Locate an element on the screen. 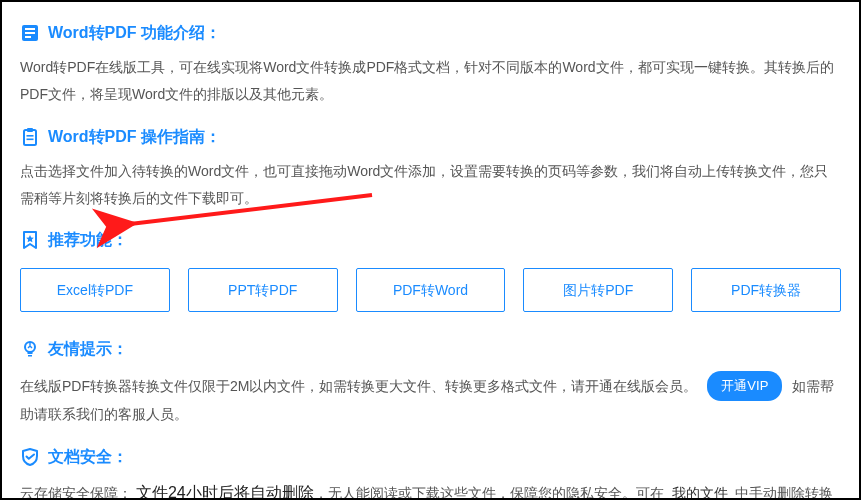 The width and height of the screenshot is (861, 500). lightbulb-icon is located at coordinates (30, 349).